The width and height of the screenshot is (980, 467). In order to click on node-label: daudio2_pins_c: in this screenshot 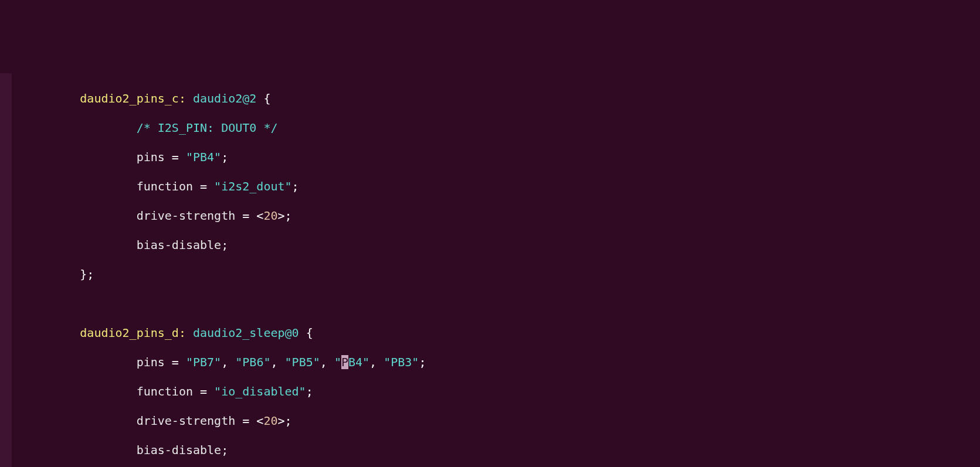, I will do `click(133, 98)`.